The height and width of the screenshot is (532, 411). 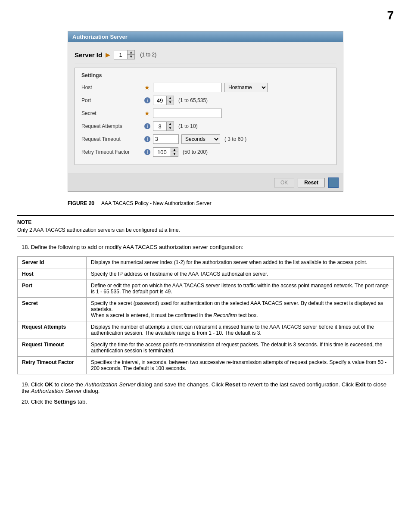 What do you see at coordinates (201, 139) in the screenshot?
I see `request-timeout-unit-select: Seconds Milliseconds` at bounding box center [201, 139].